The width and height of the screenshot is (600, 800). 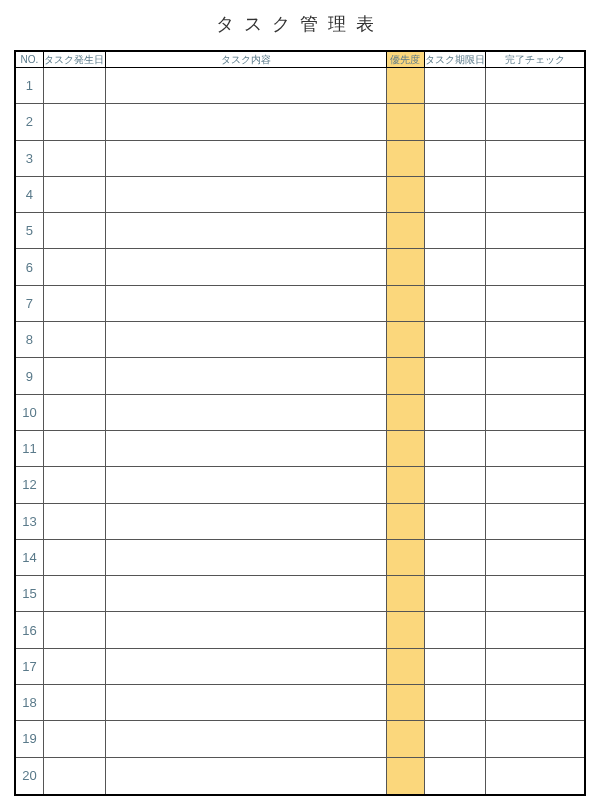 What do you see at coordinates (30, 776) in the screenshot?
I see `cell-no: 20` at bounding box center [30, 776].